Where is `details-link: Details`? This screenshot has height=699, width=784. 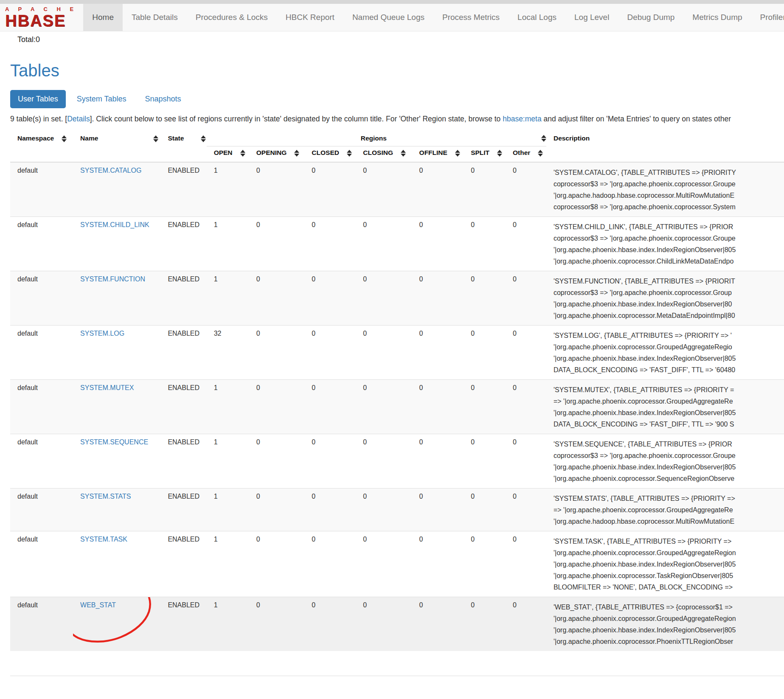 details-link: Details is located at coordinates (79, 119).